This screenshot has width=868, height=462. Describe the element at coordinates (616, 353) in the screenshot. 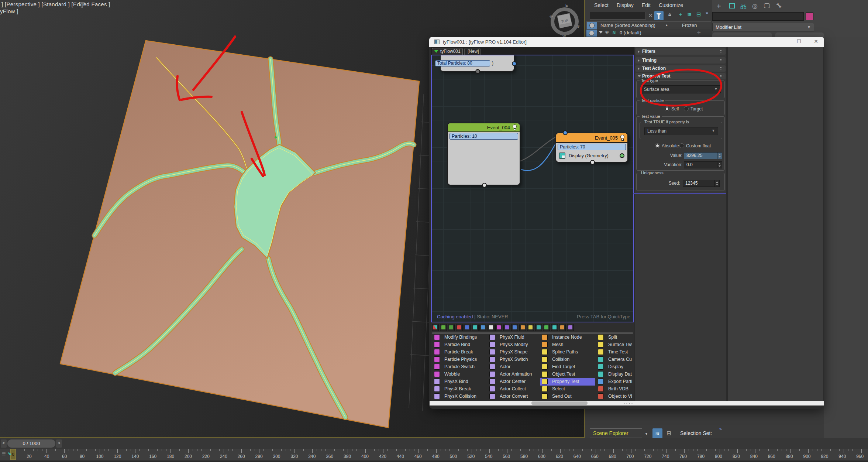

I see `depot-item: Time Test` at that location.